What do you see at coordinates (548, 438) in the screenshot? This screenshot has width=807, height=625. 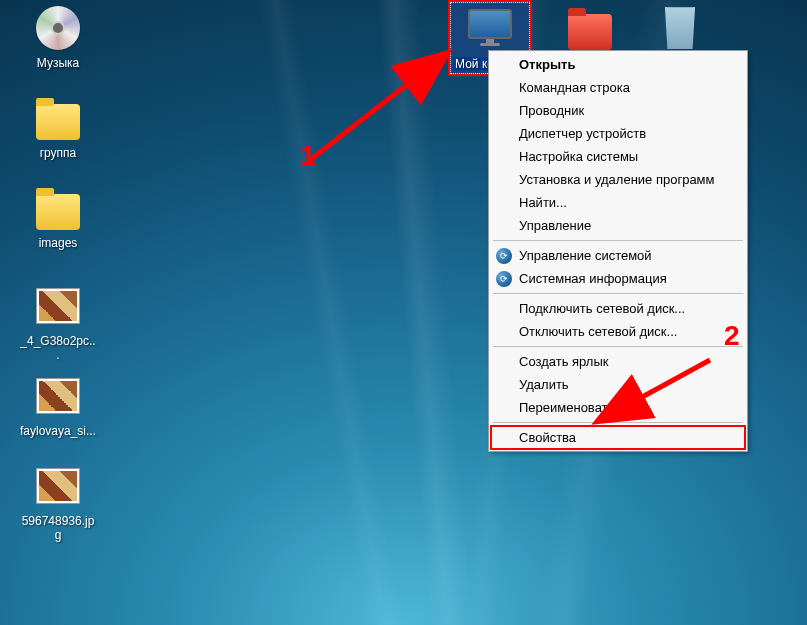 I see `menu-item-label: Свойства` at bounding box center [548, 438].